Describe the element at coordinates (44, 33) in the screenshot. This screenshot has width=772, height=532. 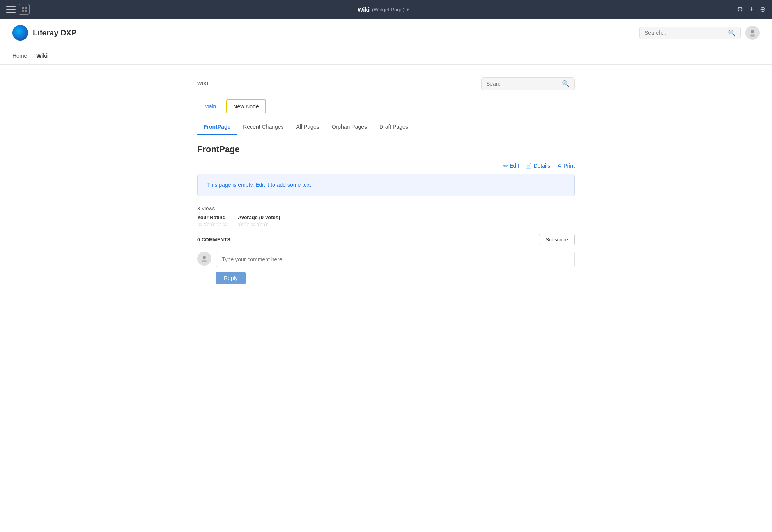
I see `site-brand: Liferay DXP` at that location.